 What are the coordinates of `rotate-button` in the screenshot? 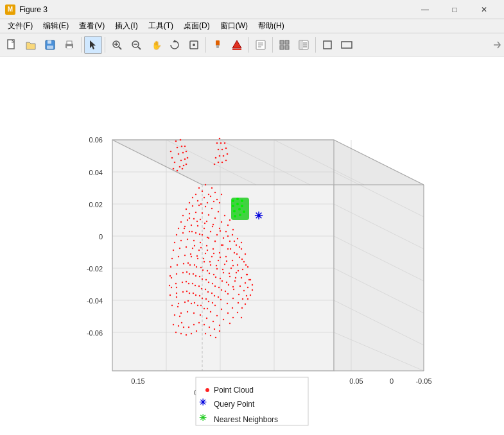 It's located at (175, 45).